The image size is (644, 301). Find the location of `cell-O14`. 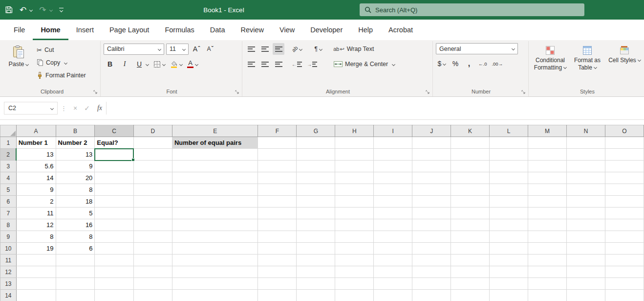

cell-O14 is located at coordinates (624, 296).